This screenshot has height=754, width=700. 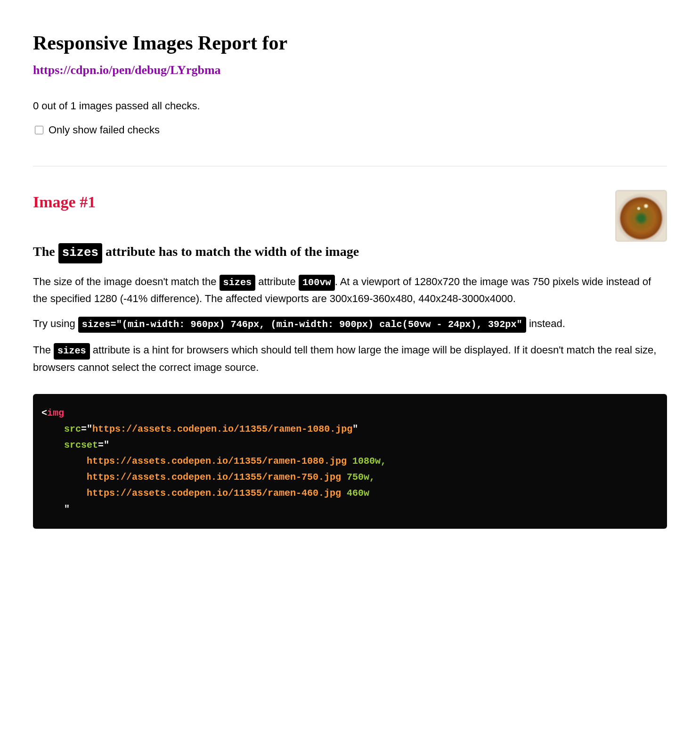 What do you see at coordinates (366, 461) in the screenshot?
I see `code-srcset-w-1: 1080w,` at bounding box center [366, 461].